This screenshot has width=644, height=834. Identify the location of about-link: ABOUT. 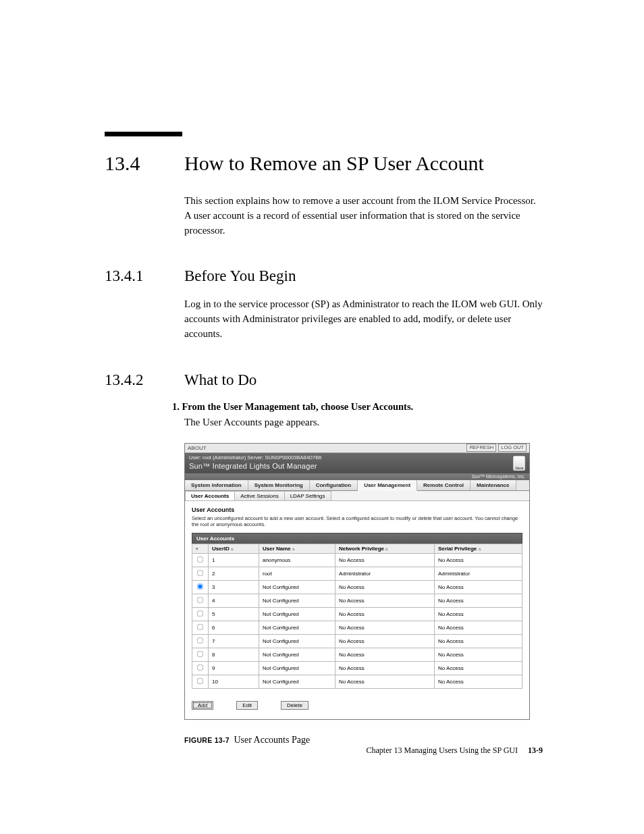
(197, 448).